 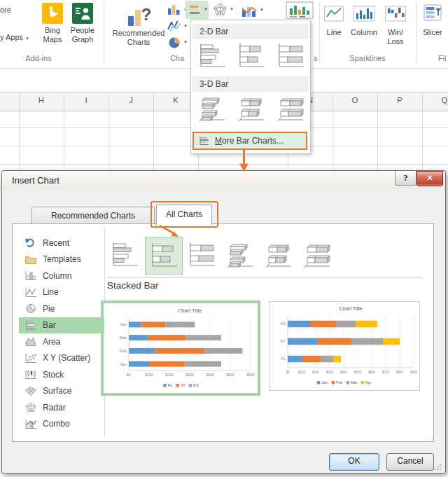 What do you see at coordinates (41, 100) in the screenshot?
I see `column-header: H` at bounding box center [41, 100].